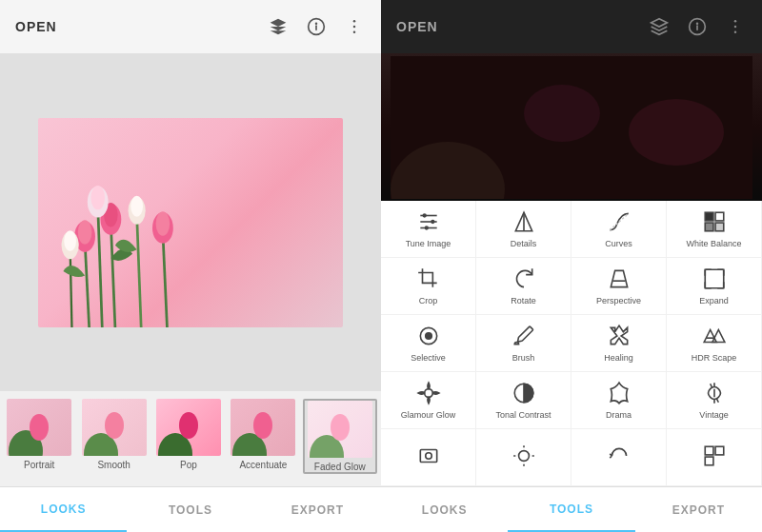 This screenshot has height=532, width=762. I want to click on thumb-pop-img, so click(189, 427).